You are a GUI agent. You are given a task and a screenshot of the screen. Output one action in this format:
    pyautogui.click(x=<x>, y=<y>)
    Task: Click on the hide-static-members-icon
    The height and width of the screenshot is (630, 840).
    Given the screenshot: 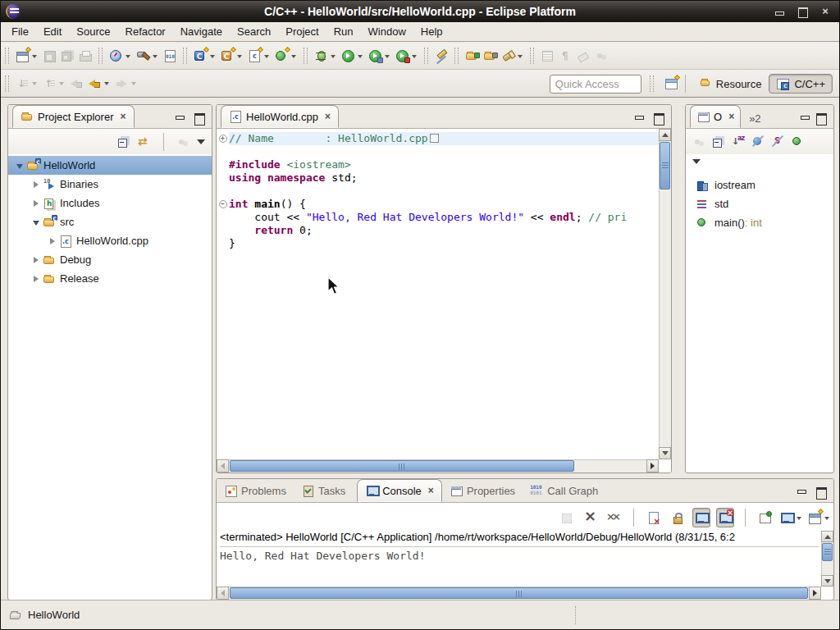 What is the action you would take?
    pyautogui.click(x=778, y=142)
    